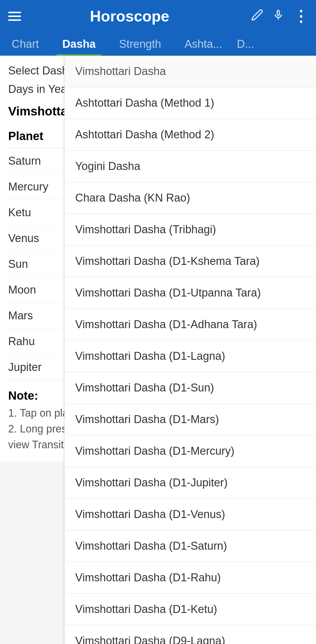 The image size is (316, 644). What do you see at coordinates (158, 16) in the screenshot?
I see `app-header: Horoscope ⋮` at bounding box center [158, 16].